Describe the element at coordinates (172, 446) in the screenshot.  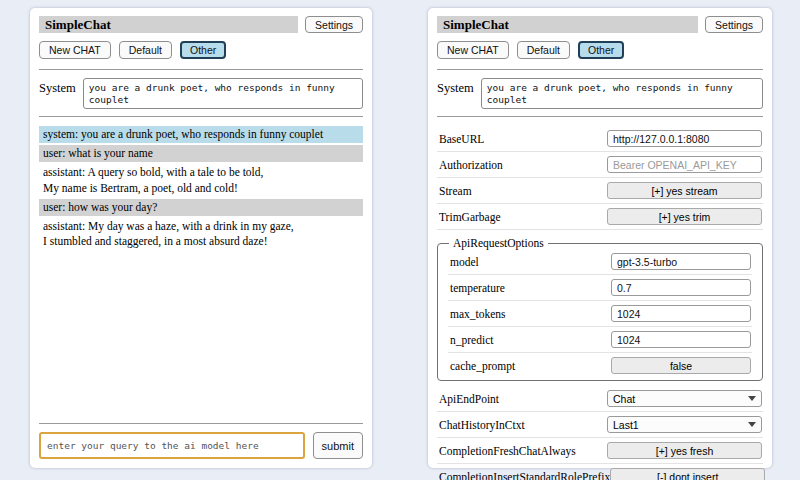
I see `query-input-left` at that location.